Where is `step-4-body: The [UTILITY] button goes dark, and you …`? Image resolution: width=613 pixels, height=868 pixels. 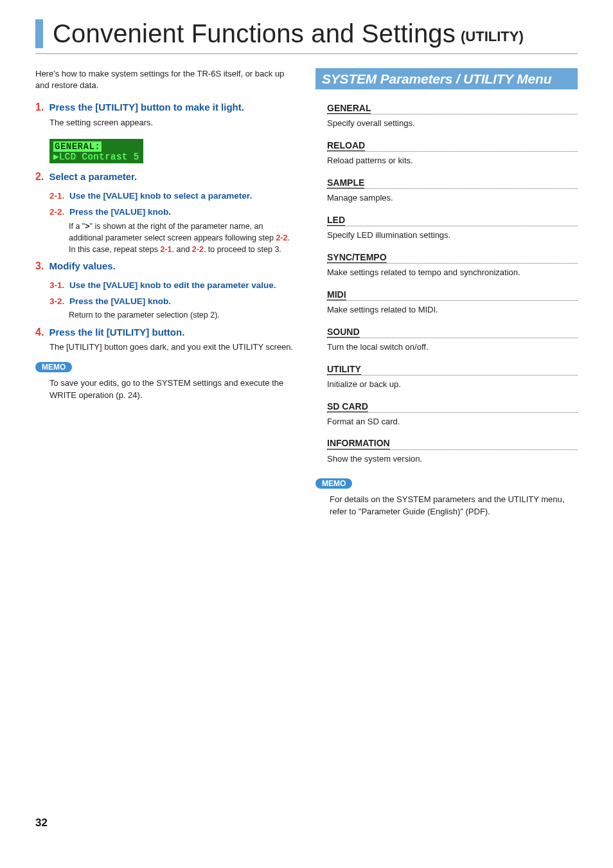 step-4-body: The [UTILITY] button goes dark, and you … is located at coordinates (173, 347).